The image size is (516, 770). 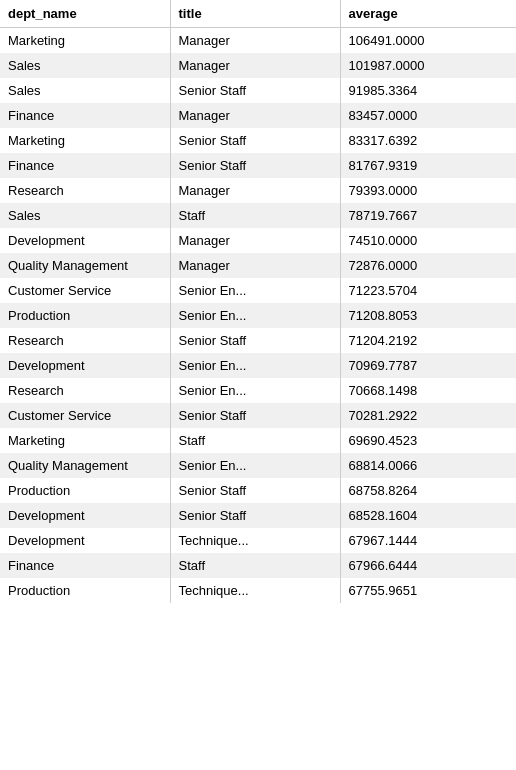 What do you see at coordinates (258, 166) in the screenshot?
I see `table-row: FinanceSenior Staff81767.9319` at bounding box center [258, 166].